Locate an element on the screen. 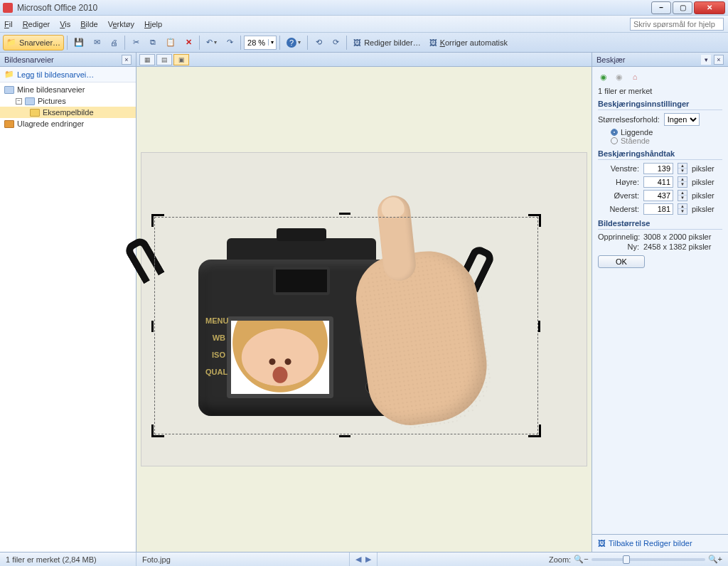  crop-settings-title: Beskjæringsinnstillinger is located at coordinates (660, 105).